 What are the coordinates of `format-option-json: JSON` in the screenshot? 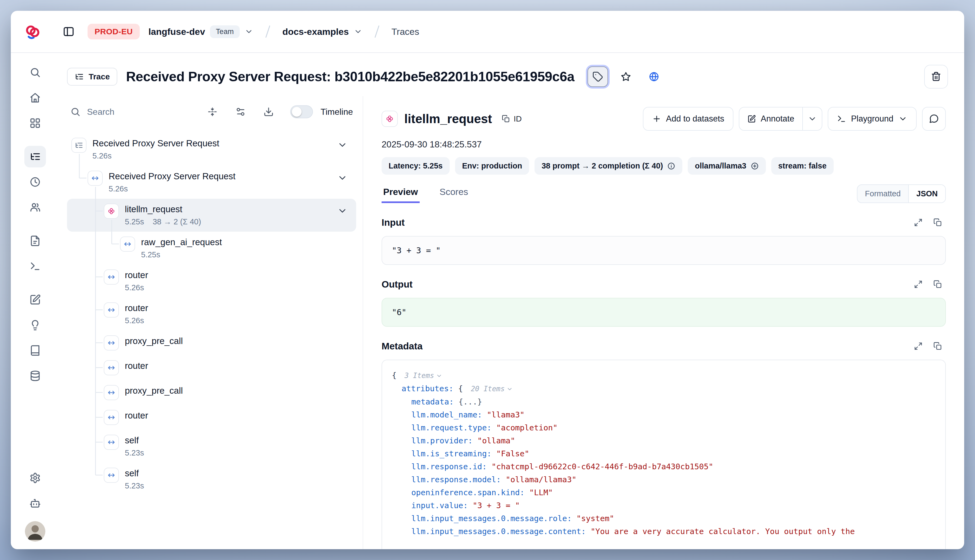 It's located at (927, 194).